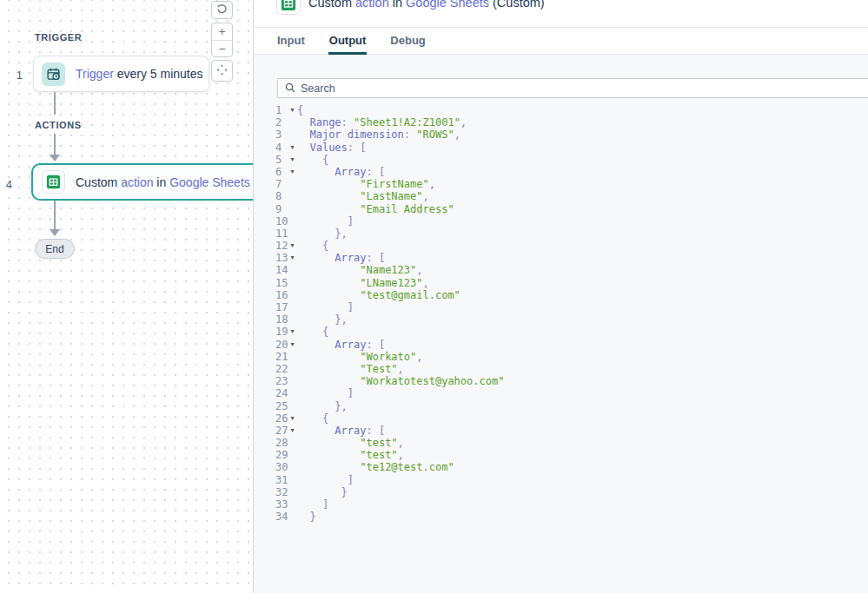 Image resolution: width=868 pixels, height=593 pixels. What do you see at coordinates (271, 172) in the screenshot?
I see `line-number: 6` at bounding box center [271, 172].